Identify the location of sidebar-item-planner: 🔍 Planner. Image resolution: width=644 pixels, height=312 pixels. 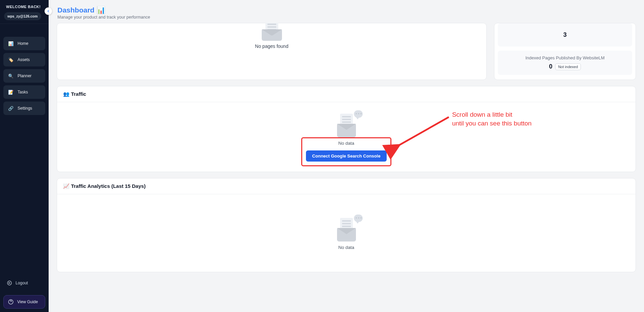
(24, 76).